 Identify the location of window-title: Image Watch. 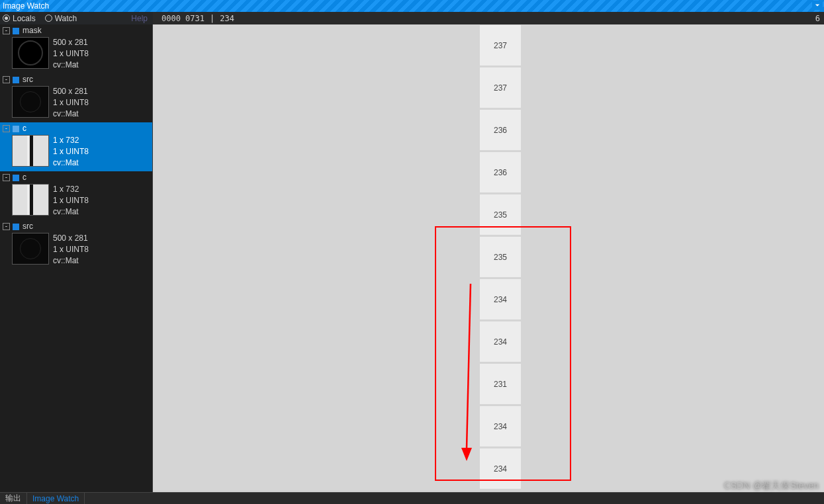
(26, 6).